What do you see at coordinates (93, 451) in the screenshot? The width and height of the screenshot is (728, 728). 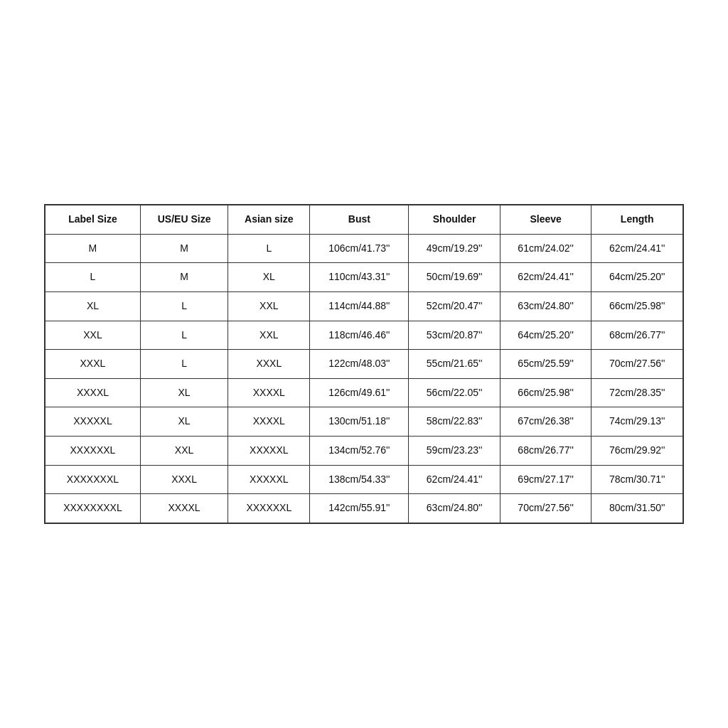 I see `cell-label_size: XXXXXXL` at bounding box center [93, 451].